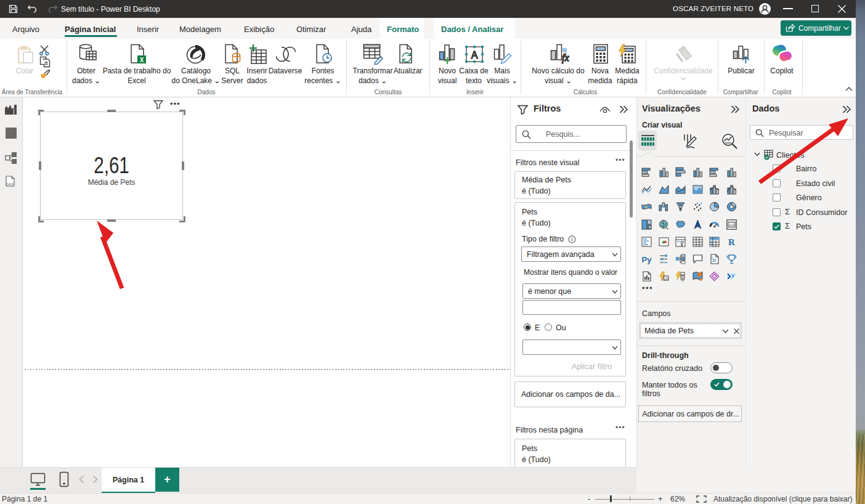  Describe the element at coordinates (647, 260) in the screenshot. I see `svg-text: Py` at that location.